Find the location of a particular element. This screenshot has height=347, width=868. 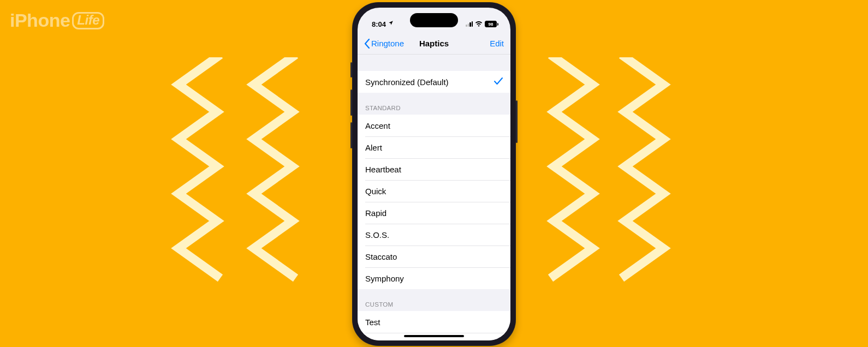

list-item: Quick is located at coordinates (434, 191).